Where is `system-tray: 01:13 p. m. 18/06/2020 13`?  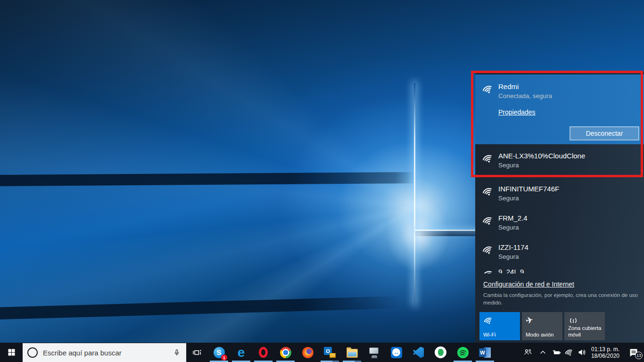
system-tray: 01:13 p. m. 18/06/2020 13 is located at coordinates (582, 353).